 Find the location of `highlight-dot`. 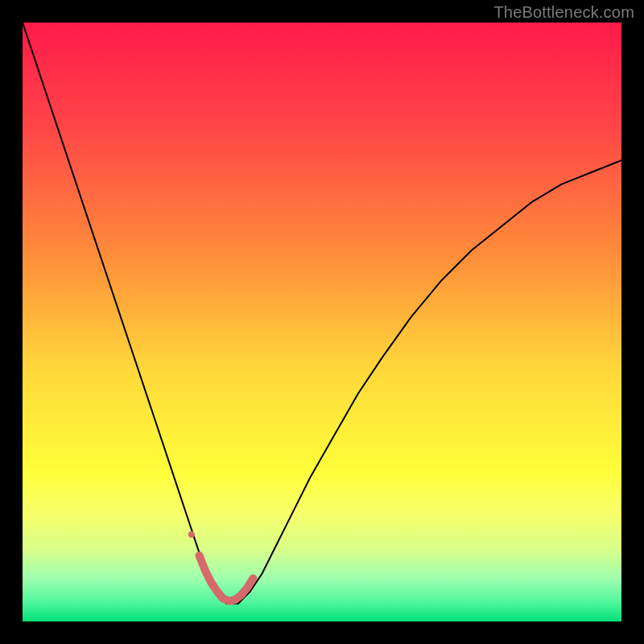

highlight-dot is located at coordinates (192, 535).